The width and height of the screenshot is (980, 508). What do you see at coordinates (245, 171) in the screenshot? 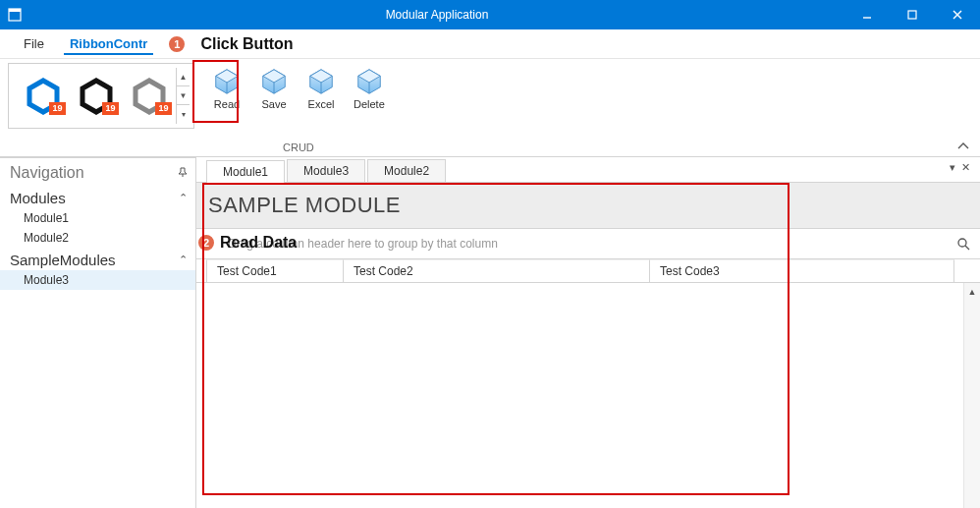
I see `tab-module1: Module1` at bounding box center [245, 171].